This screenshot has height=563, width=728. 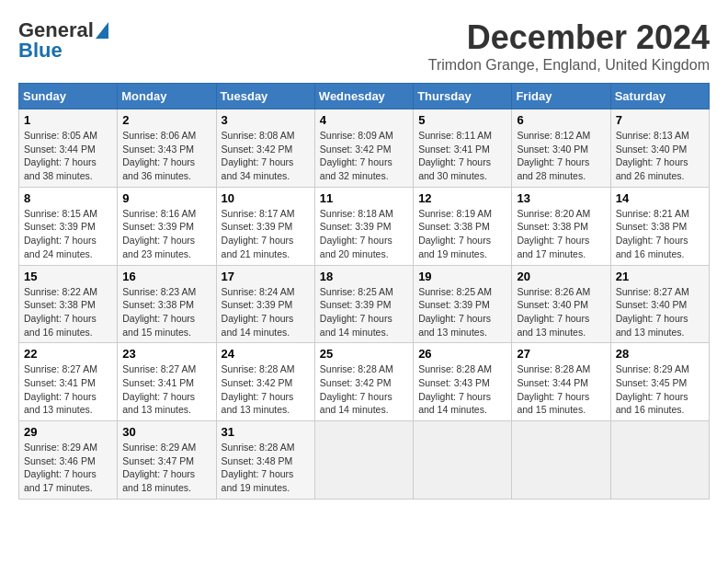 I want to click on day-number: 27, so click(x=561, y=353).